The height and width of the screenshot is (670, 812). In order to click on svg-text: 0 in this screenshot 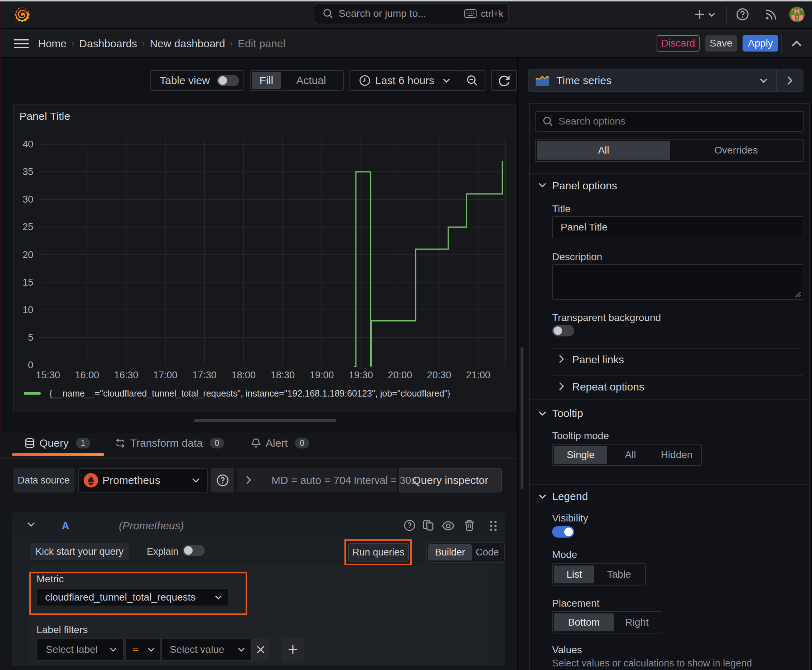, I will do `click(31, 365)`.